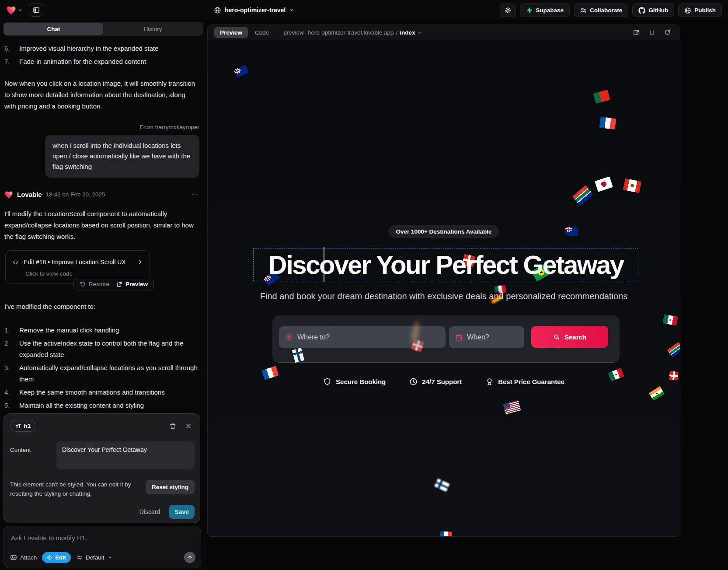 The height and width of the screenshot is (570, 728). Describe the element at coordinates (84, 274) in the screenshot. I see `edit-card-subtitle: Click to view code` at that location.